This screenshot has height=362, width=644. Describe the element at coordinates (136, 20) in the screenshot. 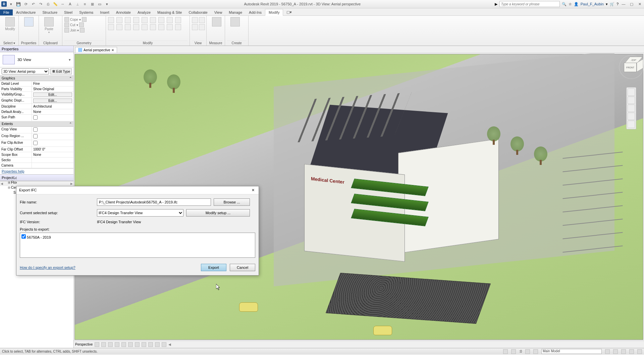

I see `move-icon` at that location.